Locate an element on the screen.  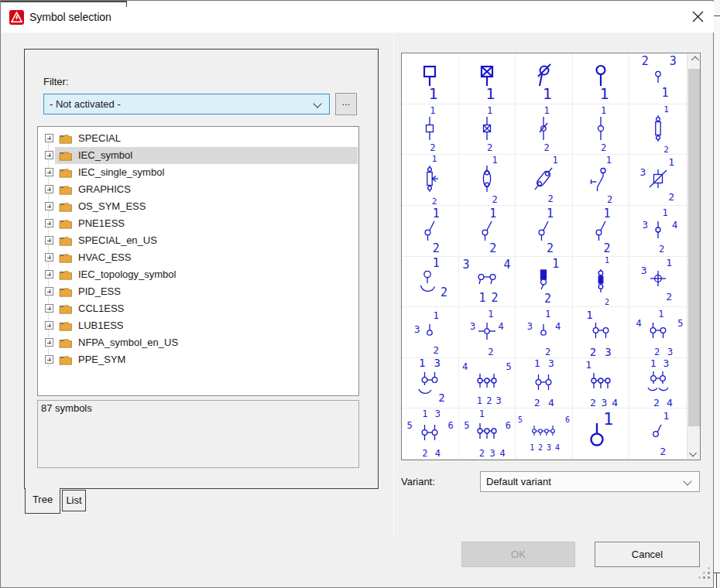
symbol-cell-6: 12 is located at coordinates (430, 130).